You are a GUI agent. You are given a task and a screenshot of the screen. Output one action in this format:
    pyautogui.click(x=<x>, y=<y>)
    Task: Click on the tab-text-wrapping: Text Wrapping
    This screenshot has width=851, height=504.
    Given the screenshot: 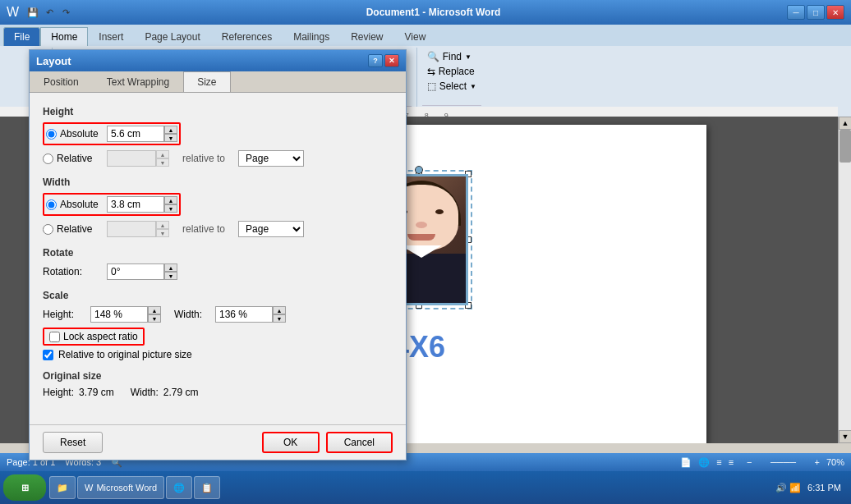 What is the action you would take?
    pyautogui.click(x=138, y=82)
    